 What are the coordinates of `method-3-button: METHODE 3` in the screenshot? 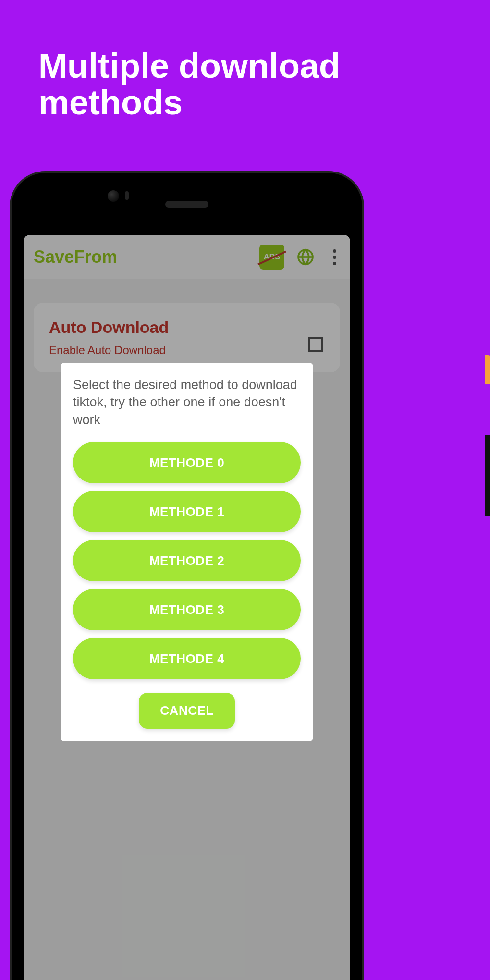 It's located at (187, 610).